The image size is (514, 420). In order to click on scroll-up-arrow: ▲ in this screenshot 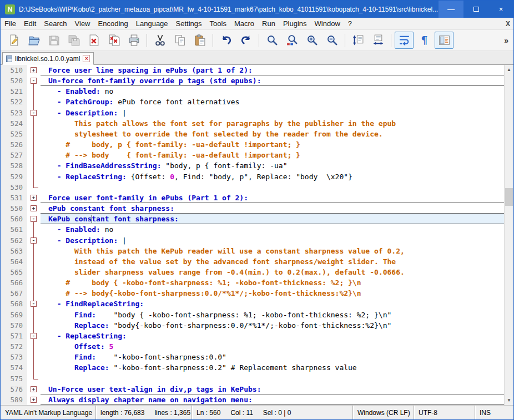, I will do `click(509, 70)`.